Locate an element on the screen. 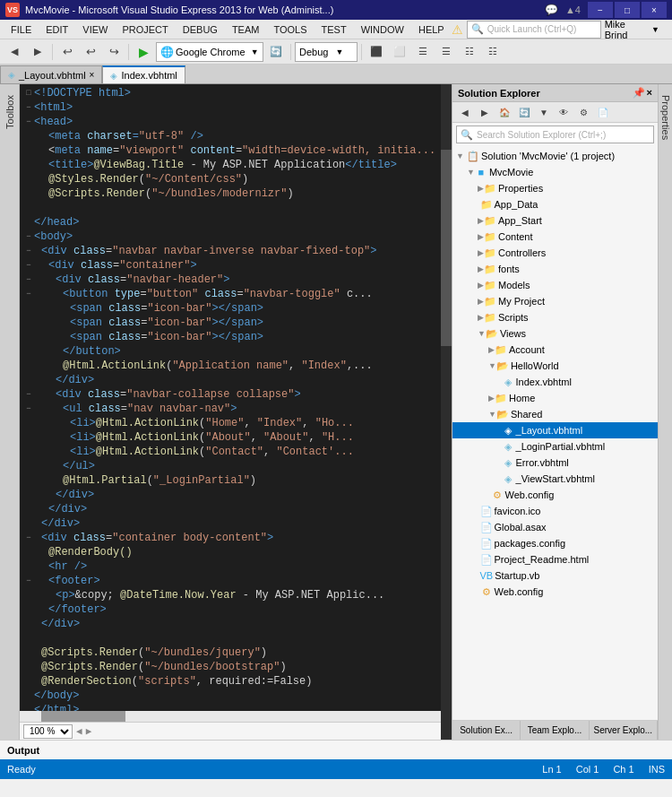 The width and height of the screenshot is (672, 797). tree-project: ▼ ■ MvcMovie is located at coordinates (556, 172).